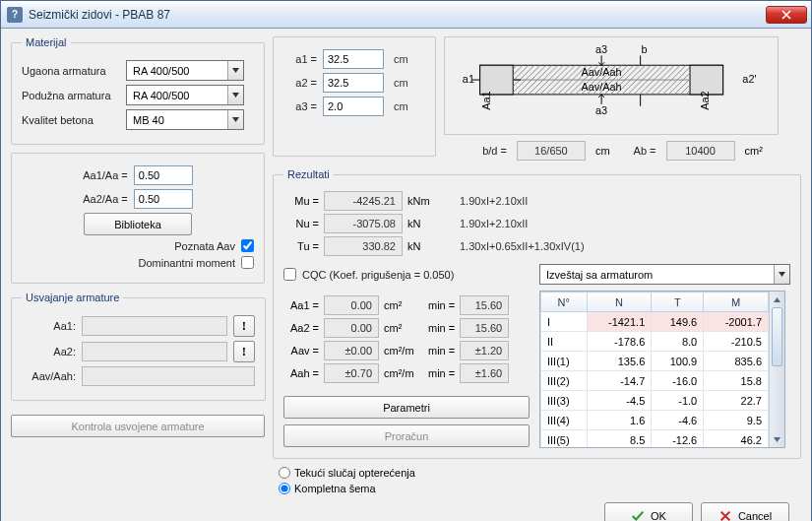  I want to click on calc-button: Proračun, so click(406, 435).